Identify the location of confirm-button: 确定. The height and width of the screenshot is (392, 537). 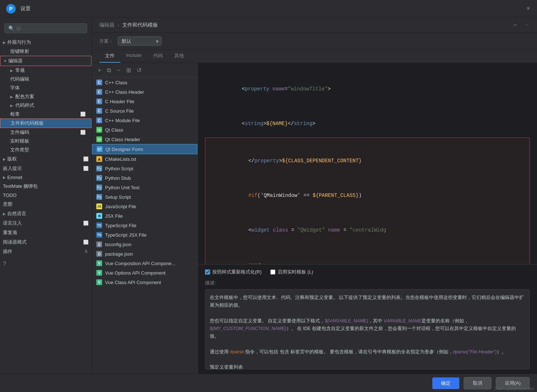
(446, 383).